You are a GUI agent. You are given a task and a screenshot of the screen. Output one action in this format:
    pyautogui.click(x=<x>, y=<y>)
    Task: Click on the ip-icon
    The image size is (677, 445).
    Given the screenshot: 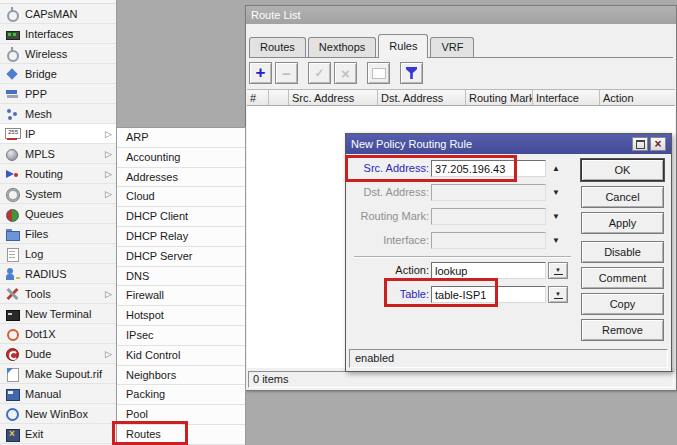 What is the action you would take?
    pyautogui.click(x=12, y=134)
    